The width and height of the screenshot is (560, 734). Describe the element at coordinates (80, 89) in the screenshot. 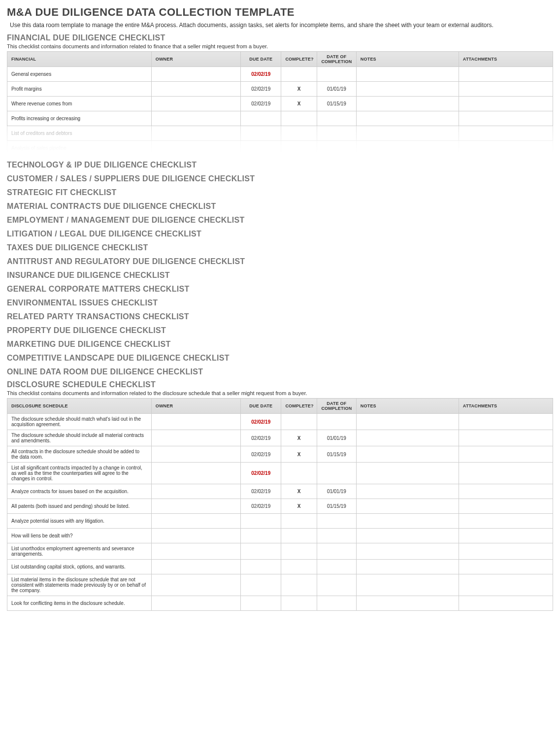

I see `table-cell: Profit margins` at that location.